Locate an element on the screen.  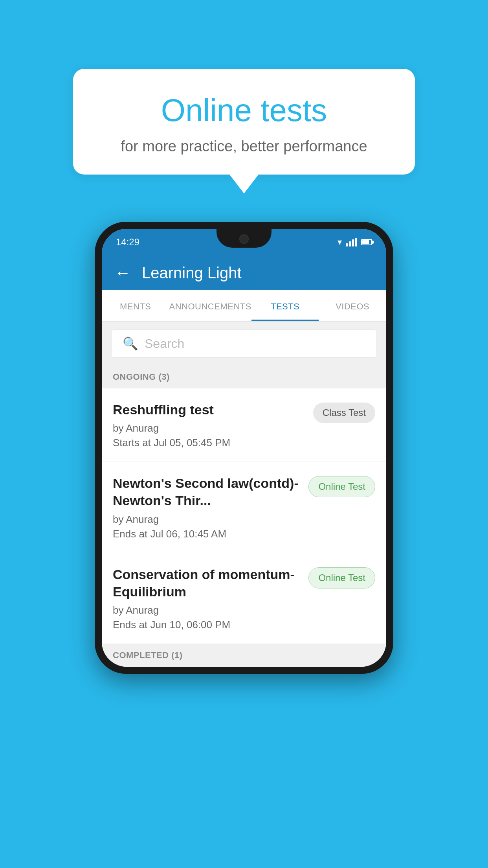
battery-icon is located at coordinates (367, 242).